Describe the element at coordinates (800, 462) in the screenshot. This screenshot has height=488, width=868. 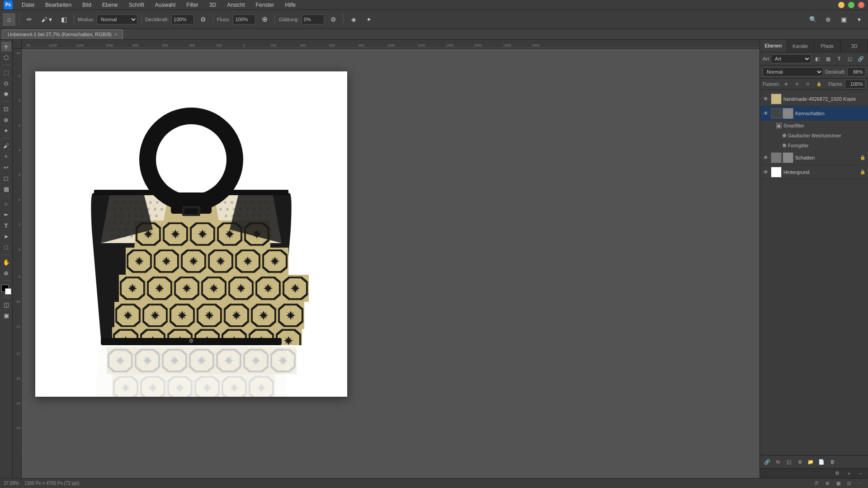
I see `add-adjustment-btn: ⊕` at that location.